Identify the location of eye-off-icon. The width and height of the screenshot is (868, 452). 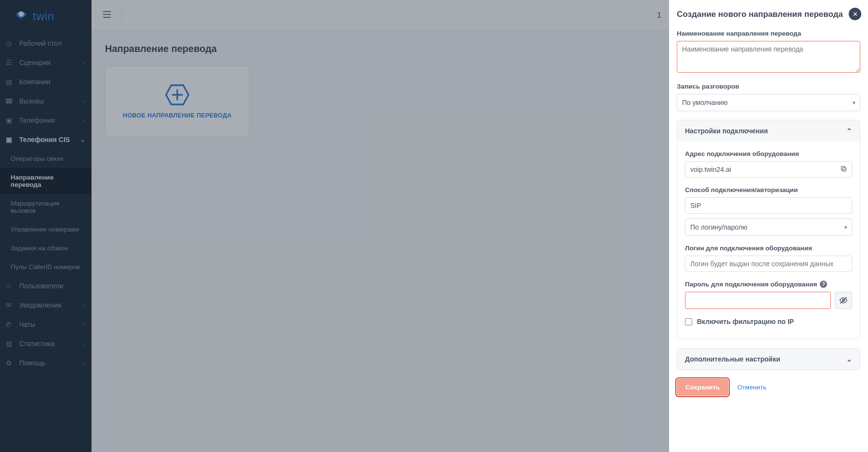
(843, 300).